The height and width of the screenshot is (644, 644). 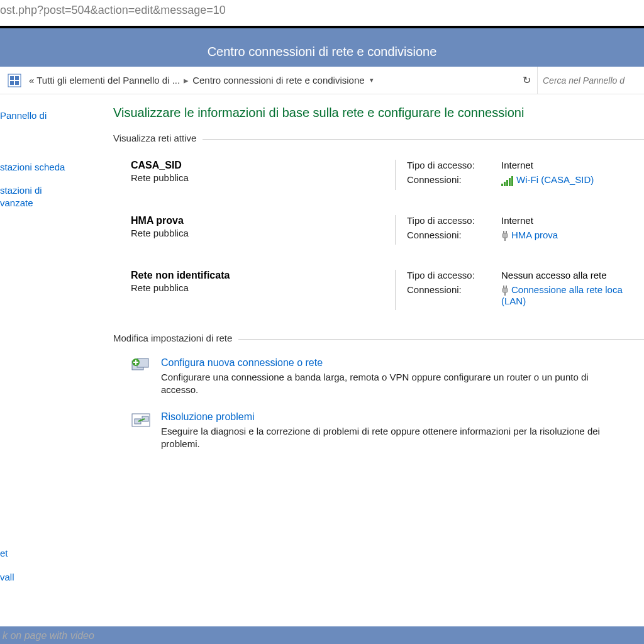 What do you see at coordinates (379, 185) in the screenshot?
I see `network-block: CASA_SIDRete pubblicaTipo di accesso:Int…` at bounding box center [379, 185].